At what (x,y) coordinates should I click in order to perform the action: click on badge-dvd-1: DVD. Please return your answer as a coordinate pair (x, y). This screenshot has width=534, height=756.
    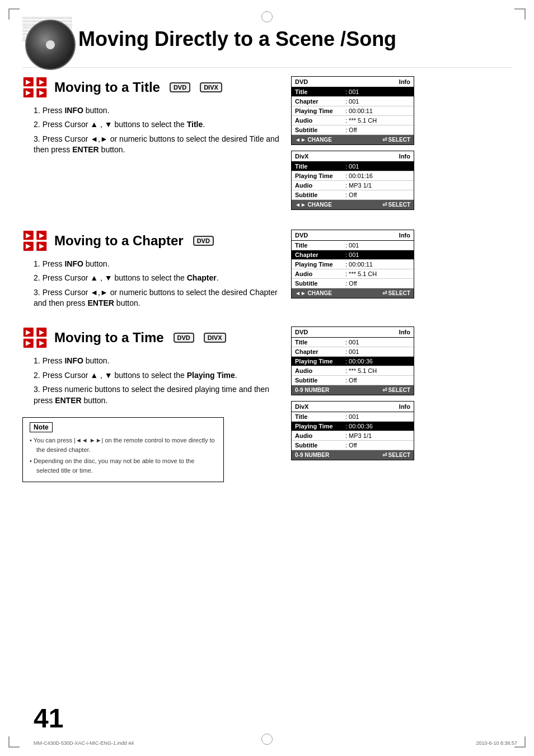
    Looking at the image, I should click on (180, 87).